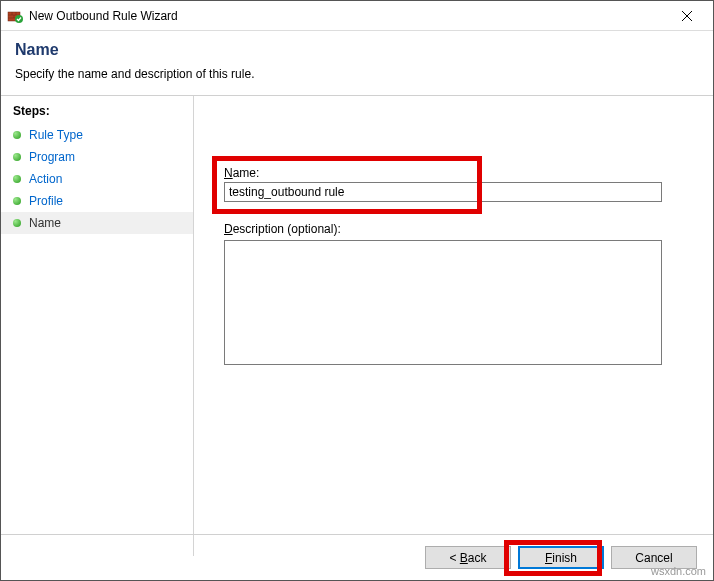 This screenshot has height=581, width=714. Describe the element at coordinates (97, 114) in the screenshot. I see `steps-header: Steps:` at that location.